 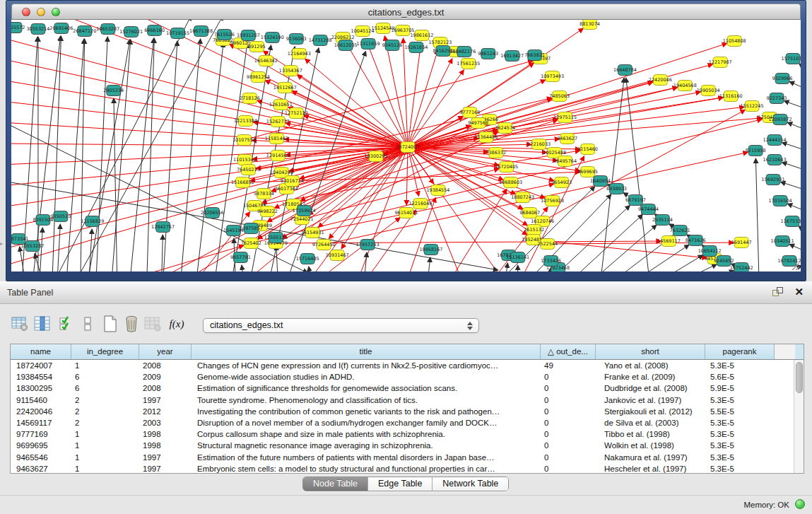 I want to click on table-cell: Investigating the contribution of common…, so click(x=366, y=411).